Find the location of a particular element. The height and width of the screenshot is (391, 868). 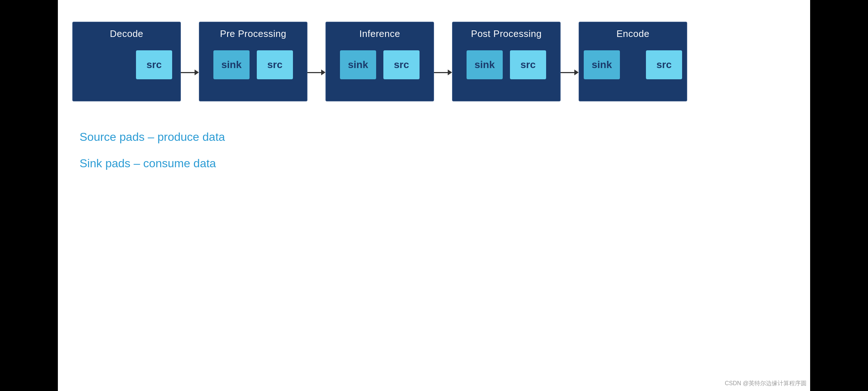

post-processing-src-pad: src is located at coordinates (528, 65).